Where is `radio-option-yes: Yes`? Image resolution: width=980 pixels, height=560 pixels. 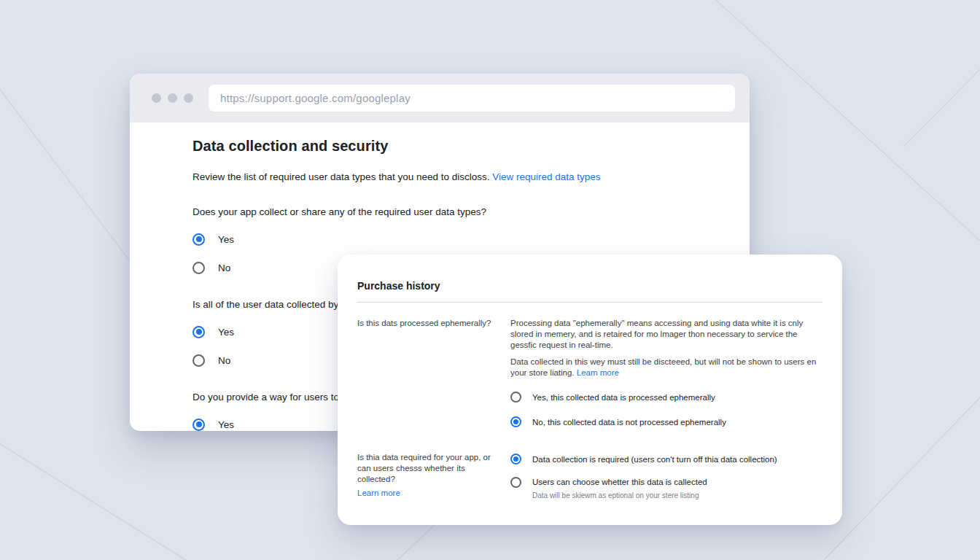
radio-option-yes: Yes is located at coordinates (460, 239).